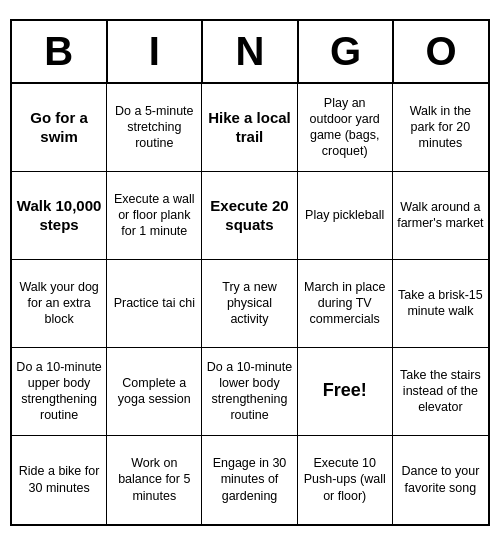 This screenshot has height=544, width=500. I want to click on bingo-cell: Walk your dog for an extra block, so click(60, 304).